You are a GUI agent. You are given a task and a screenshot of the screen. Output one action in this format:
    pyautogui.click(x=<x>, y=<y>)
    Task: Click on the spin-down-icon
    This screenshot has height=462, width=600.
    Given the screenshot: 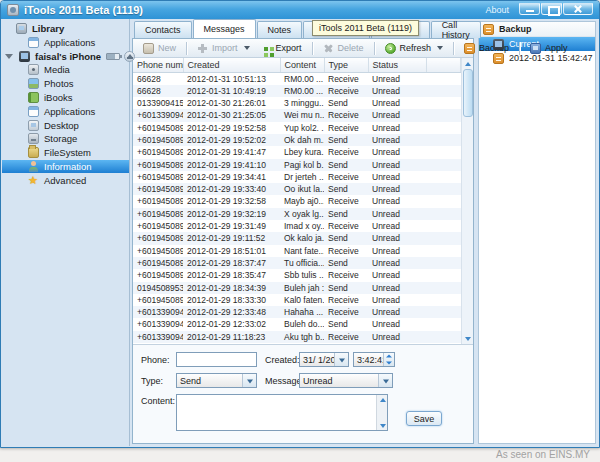 What is the action you would take?
    pyautogui.click(x=389, y=364)
    